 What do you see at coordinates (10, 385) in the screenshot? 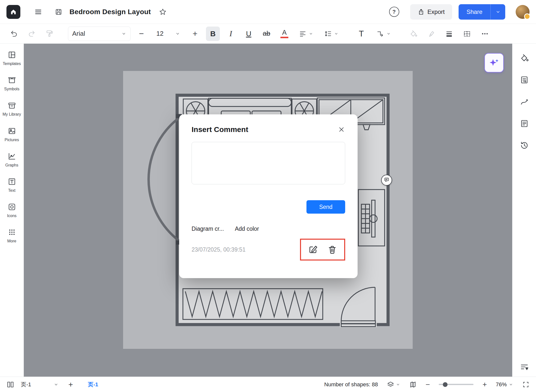
I see `pages-icon` at bounding box center [10, 385].